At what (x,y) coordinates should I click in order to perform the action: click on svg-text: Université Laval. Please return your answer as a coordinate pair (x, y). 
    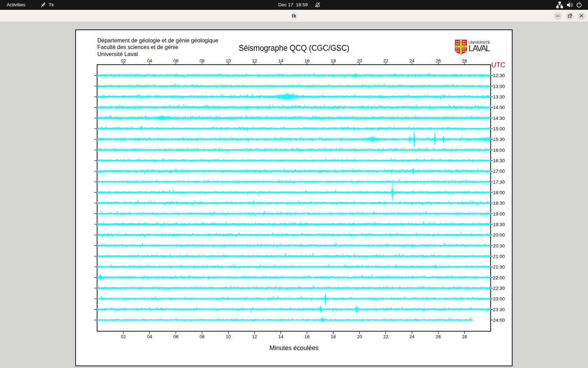
    Looking at the image, I should click on (118, 54).